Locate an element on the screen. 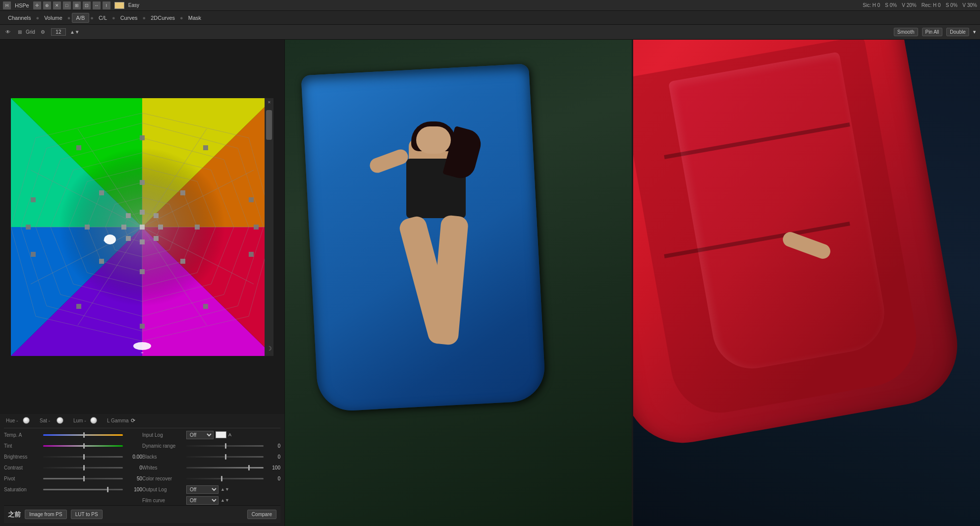 The height and width of the screenshot is (526, 980). brightness-label: Brightness is located at coordinates (23, 457).